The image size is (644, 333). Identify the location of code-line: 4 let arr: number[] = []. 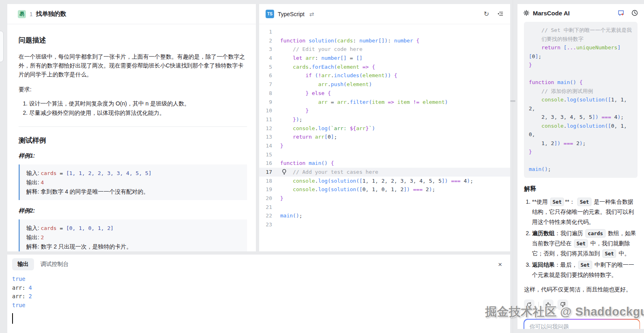
(385, 58).